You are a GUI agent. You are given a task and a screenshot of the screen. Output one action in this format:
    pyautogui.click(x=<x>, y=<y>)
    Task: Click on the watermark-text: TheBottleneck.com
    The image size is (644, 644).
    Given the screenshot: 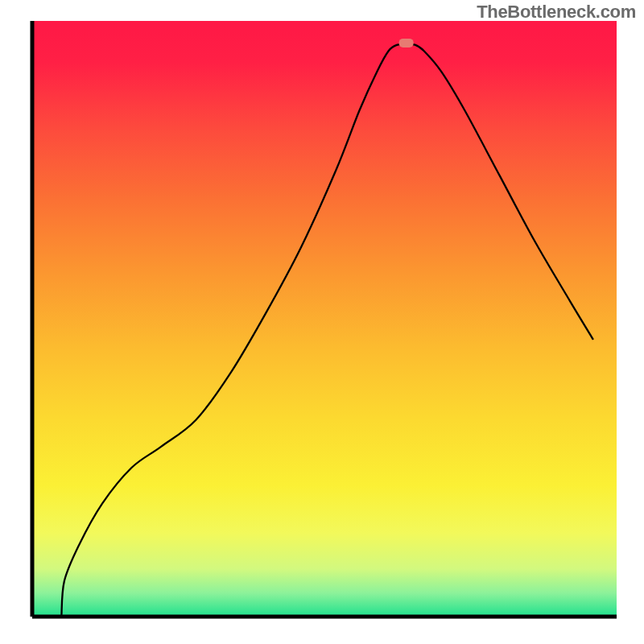 What is the action you would take?
    pyautogui.click(x=556, y=12)
    